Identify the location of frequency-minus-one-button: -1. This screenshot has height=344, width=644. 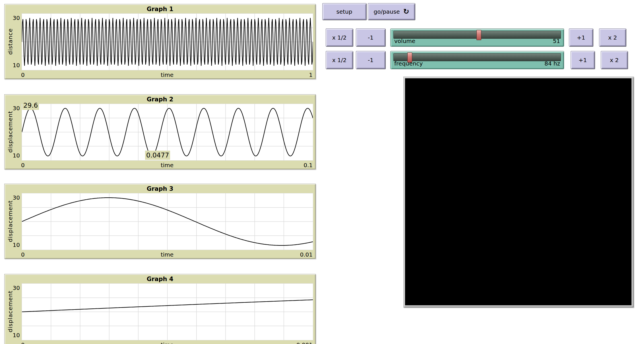
(371, 60).